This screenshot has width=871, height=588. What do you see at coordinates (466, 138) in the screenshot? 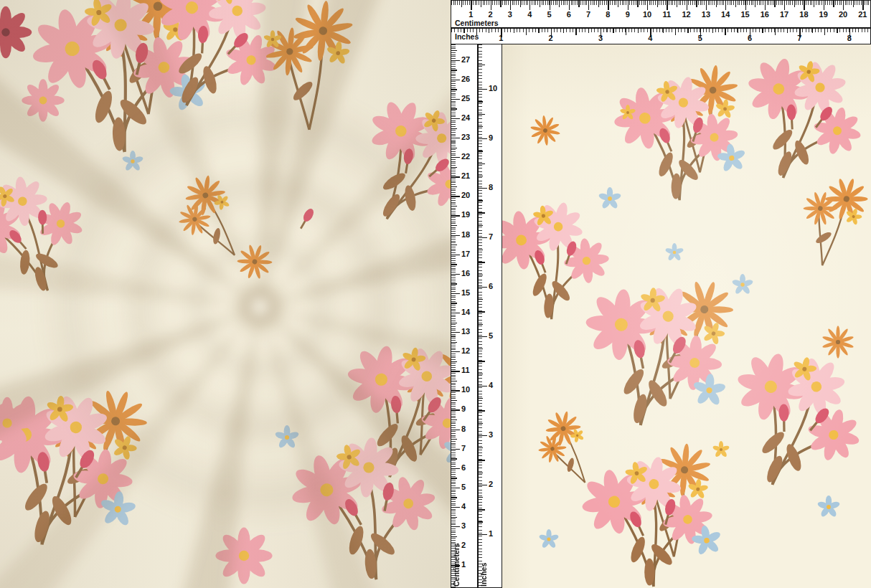
I see `cm-number: 23` at bounding box center [466, 138].